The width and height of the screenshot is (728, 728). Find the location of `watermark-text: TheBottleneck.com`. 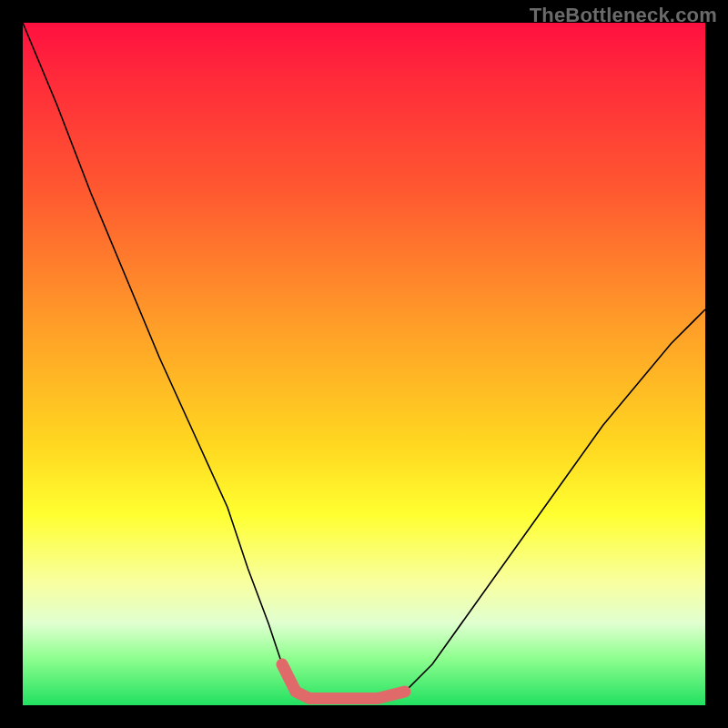

watermark-text: TheBottleneck.com is located at coordinates (623, 15).